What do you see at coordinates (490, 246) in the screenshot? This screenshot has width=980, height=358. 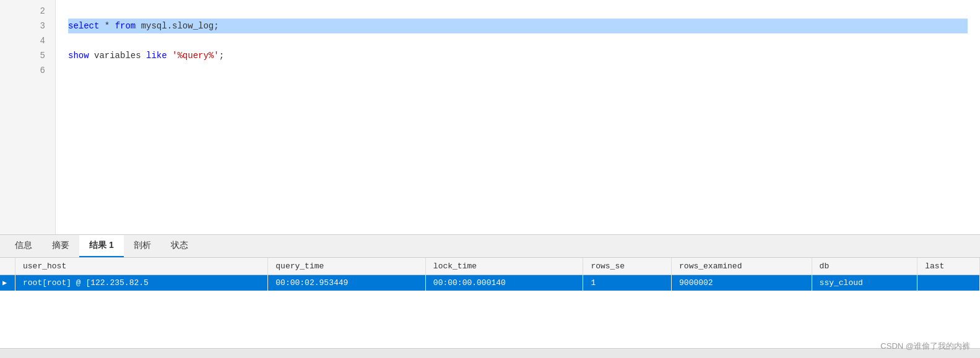 I see `tabs-bar: 信息摘要结果 1剖析状态` at bounding box center [490, 246].